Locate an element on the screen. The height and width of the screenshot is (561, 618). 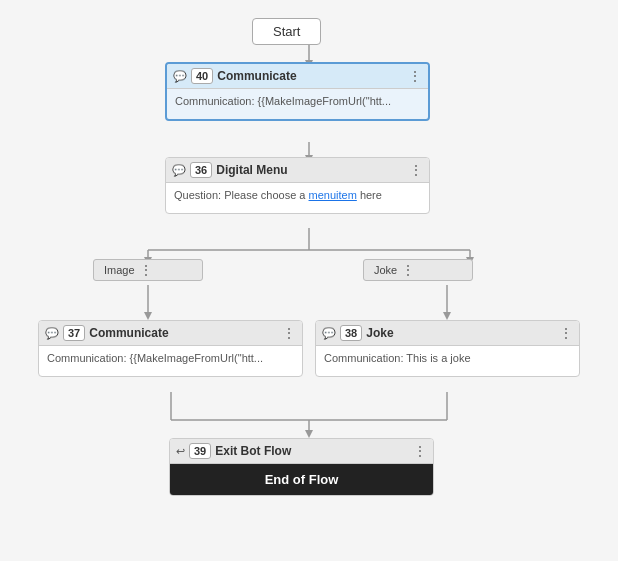
body-37: Communication: {{MakeImageFromUrl("htt..… is located at coordinates (170, 361).